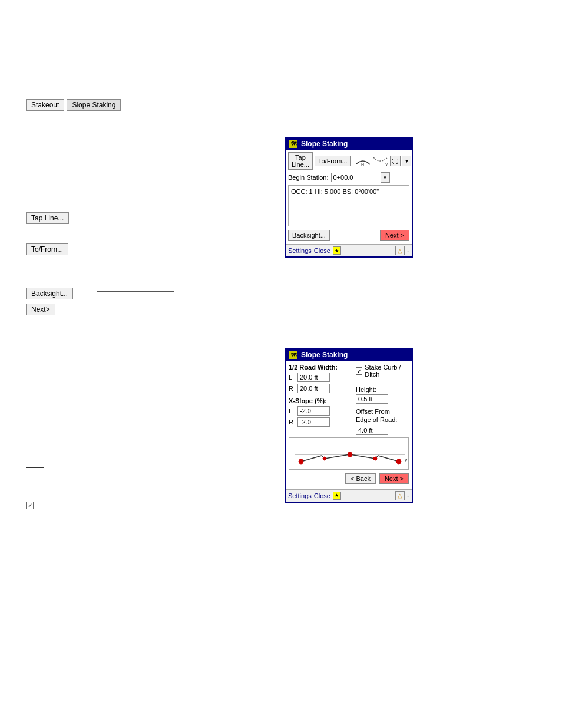 The image size is (562, 728). Describe the element at coordinates (292, 388) in the screenshot. I see `r-label: R` at that location.